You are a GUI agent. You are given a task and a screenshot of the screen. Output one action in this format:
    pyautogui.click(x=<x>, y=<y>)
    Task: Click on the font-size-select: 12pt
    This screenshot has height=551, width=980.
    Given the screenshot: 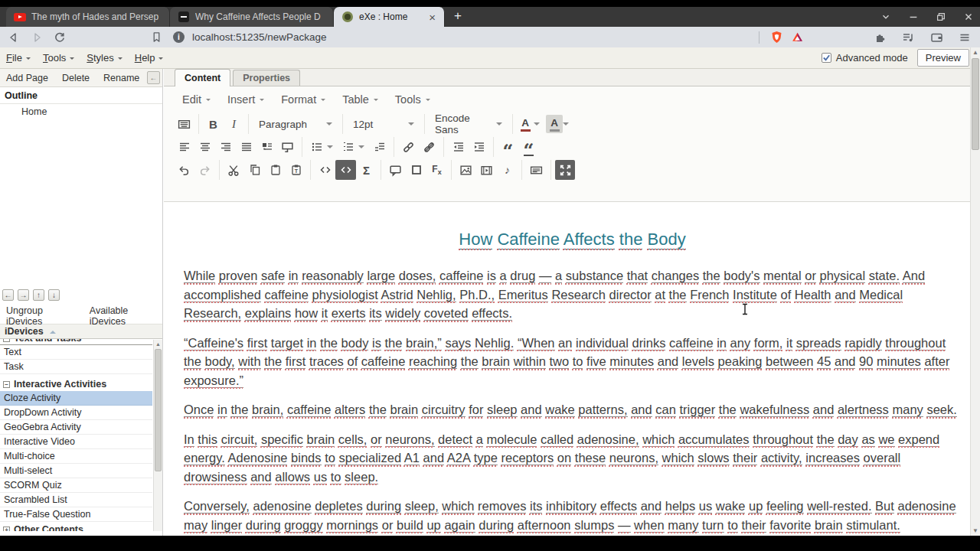 What is the action you would take?
    pyautogui.click(x=384, y=124)
    